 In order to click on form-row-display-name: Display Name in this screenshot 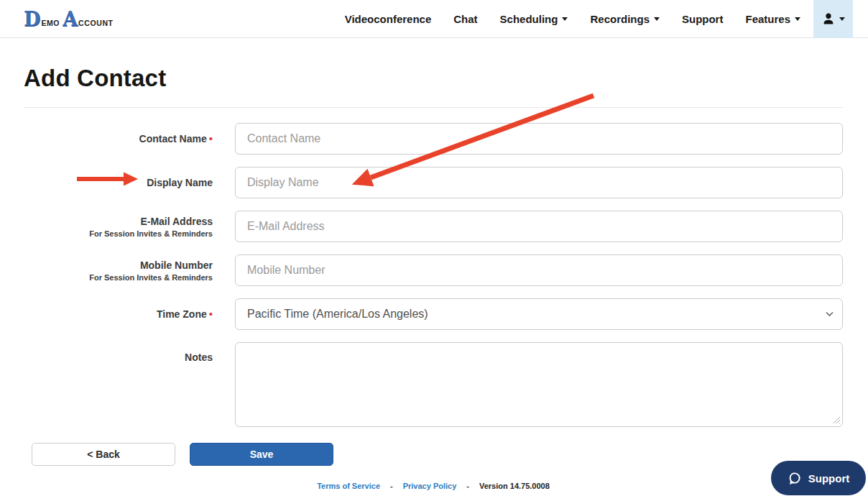, I will do `click(433, 183)`.